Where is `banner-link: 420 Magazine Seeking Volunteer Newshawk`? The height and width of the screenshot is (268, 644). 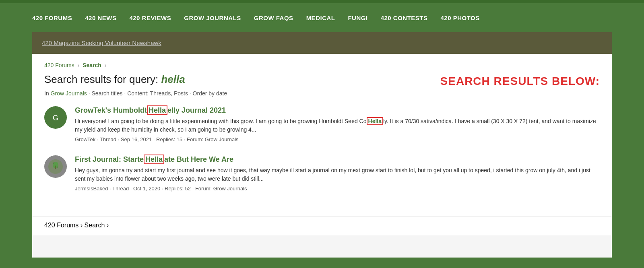
banner-link: 420 Magazine Seeking Volunteer Newshawk is located at coordinates (101, 43).